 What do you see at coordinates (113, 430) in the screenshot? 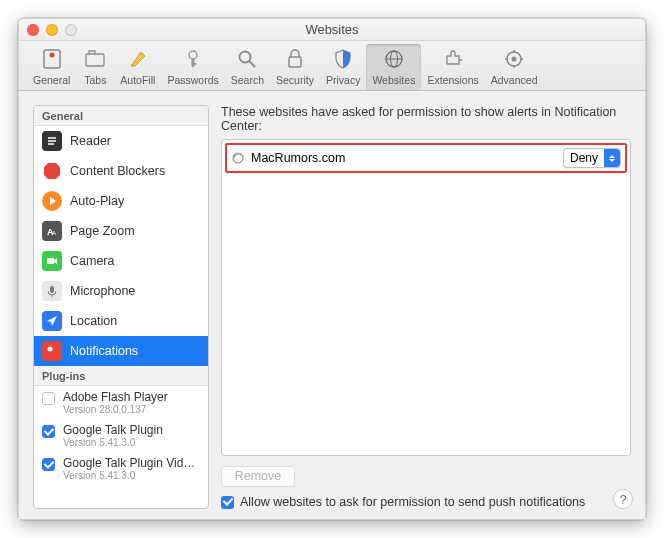
I see `plugin-name: Google Talk Plugin` at bounding box center [113, 430].